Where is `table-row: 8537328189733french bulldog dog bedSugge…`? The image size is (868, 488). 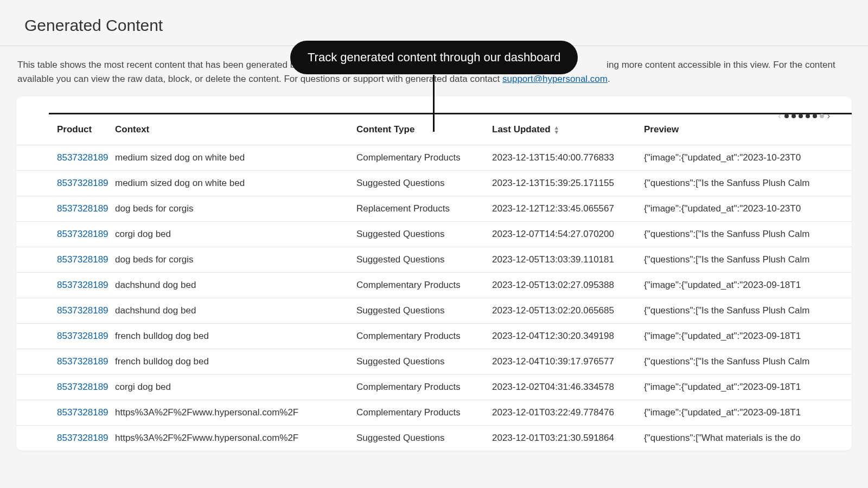
table-row: 8537328189733french bulldog dog bedSugge… is located at coordinates (434, 361).